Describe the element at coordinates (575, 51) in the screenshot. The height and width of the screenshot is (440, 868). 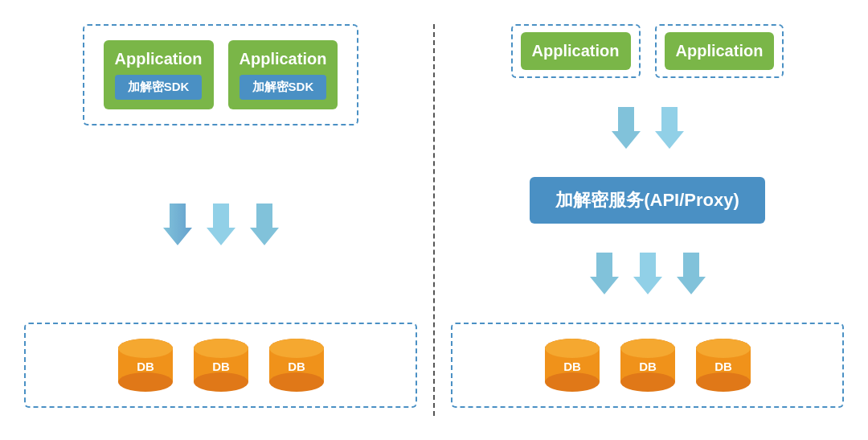
I see `right-app-dashed-1: Application` at that location.